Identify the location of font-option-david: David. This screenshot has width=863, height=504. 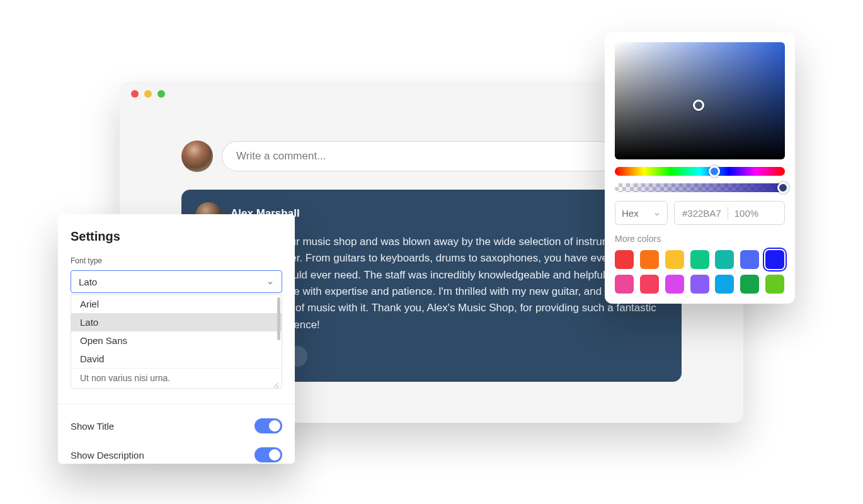
(176, 359).